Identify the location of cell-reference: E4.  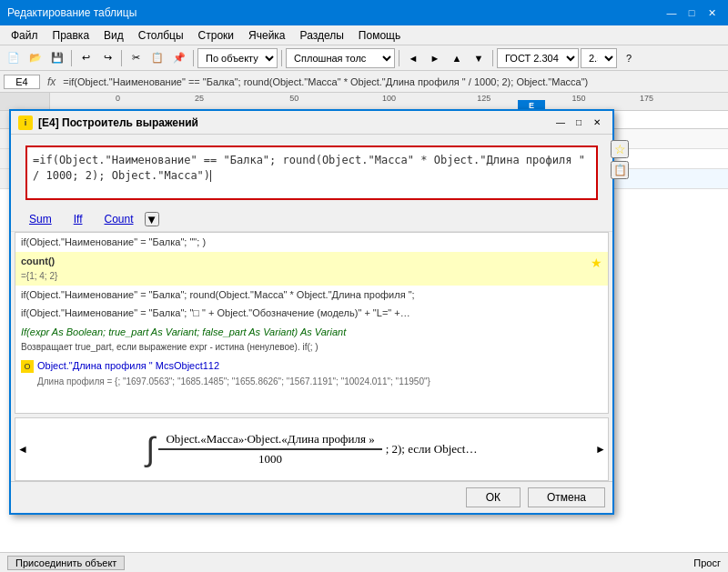
(22, 82).